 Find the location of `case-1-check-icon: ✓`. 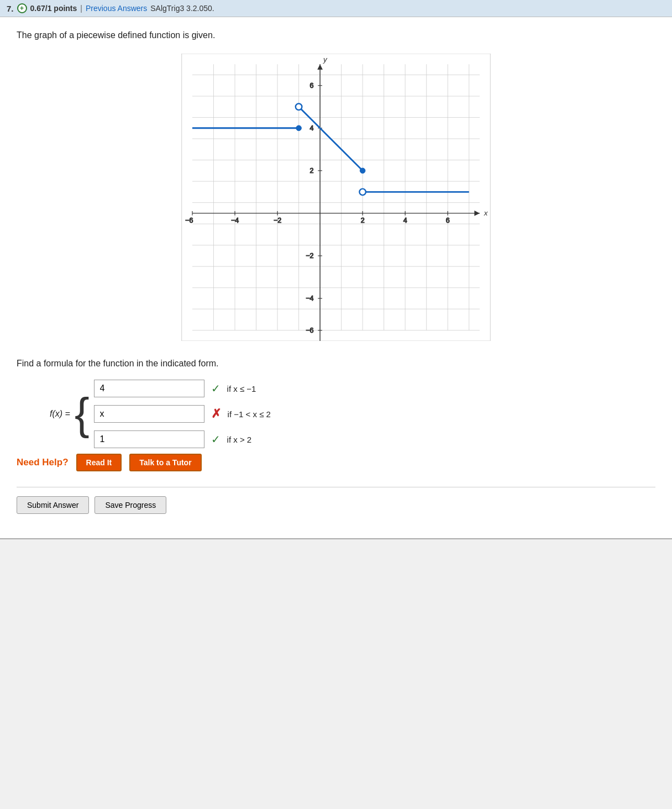

case-1-check-icon: ✓ is located at coordinates (216, 388).